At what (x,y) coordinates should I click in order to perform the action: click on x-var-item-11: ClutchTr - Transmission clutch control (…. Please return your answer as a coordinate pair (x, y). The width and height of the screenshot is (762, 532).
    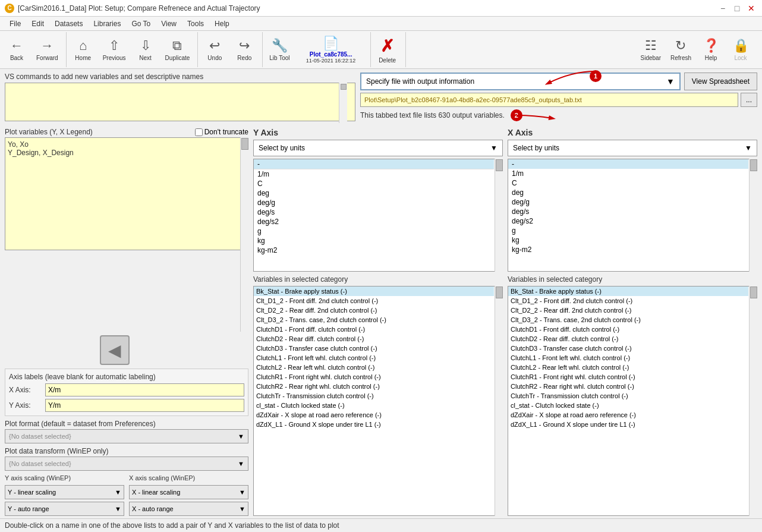
    Looking at the image, I should click on (628, 396).